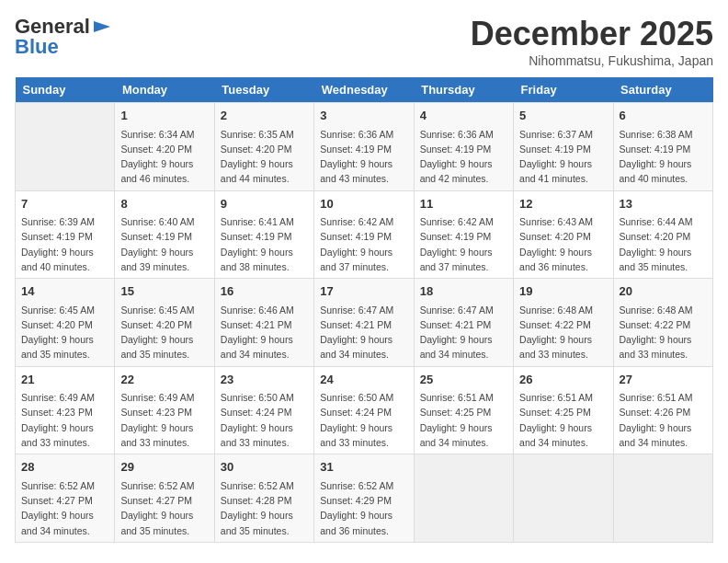  I want to click on day-number: 1, so click(164, 116).